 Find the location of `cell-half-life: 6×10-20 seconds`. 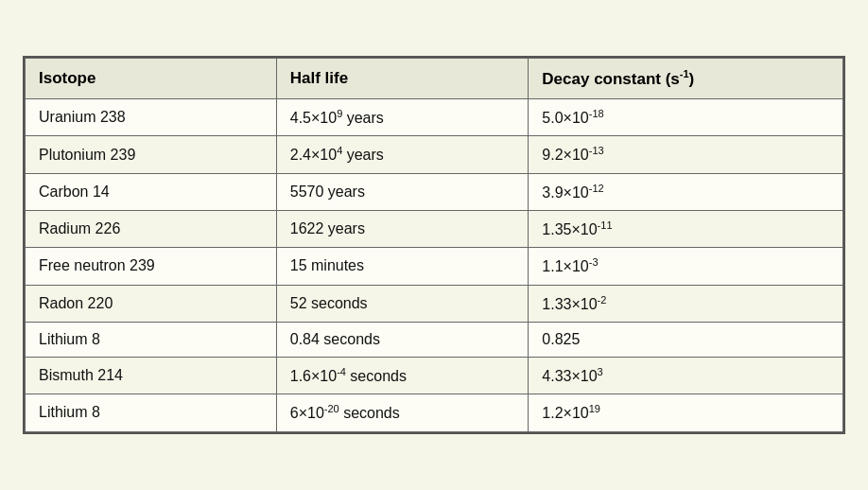

cell-half-life: 6×10-20 seconds is located at coordinates (403, 412).